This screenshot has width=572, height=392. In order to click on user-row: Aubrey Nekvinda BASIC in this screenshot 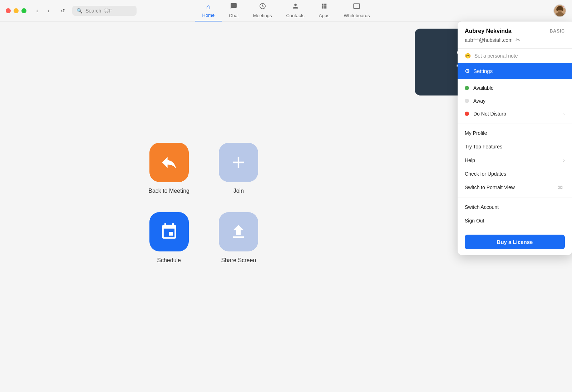, I will do `click(515, 31)`.